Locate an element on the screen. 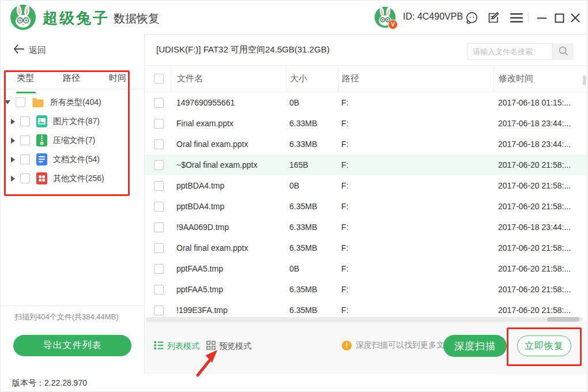 This screenshot has height=392, width=588. tab-label: 类型 is located at coordinates (25, 77).